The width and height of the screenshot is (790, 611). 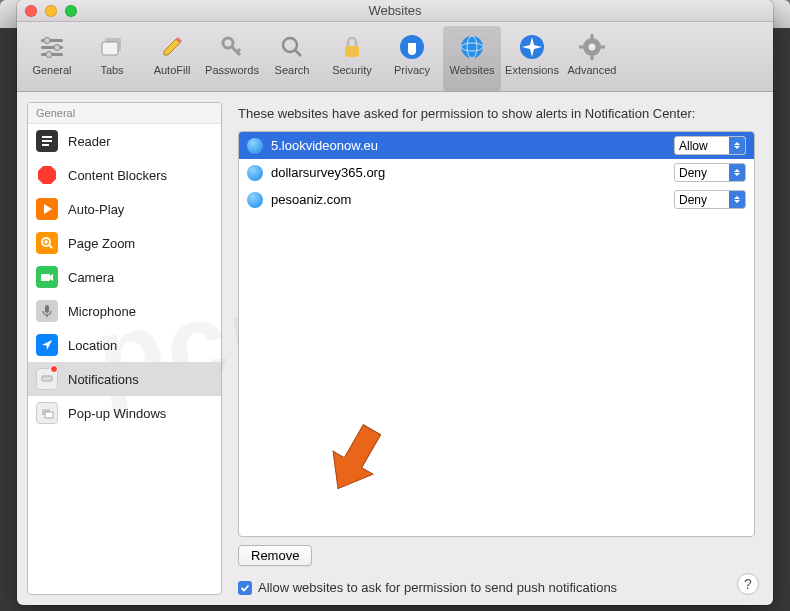 What do you see at coordinates (52, 70) in the screenshot?
I see `toolbar-label: General` at bounding box center [52, 70].